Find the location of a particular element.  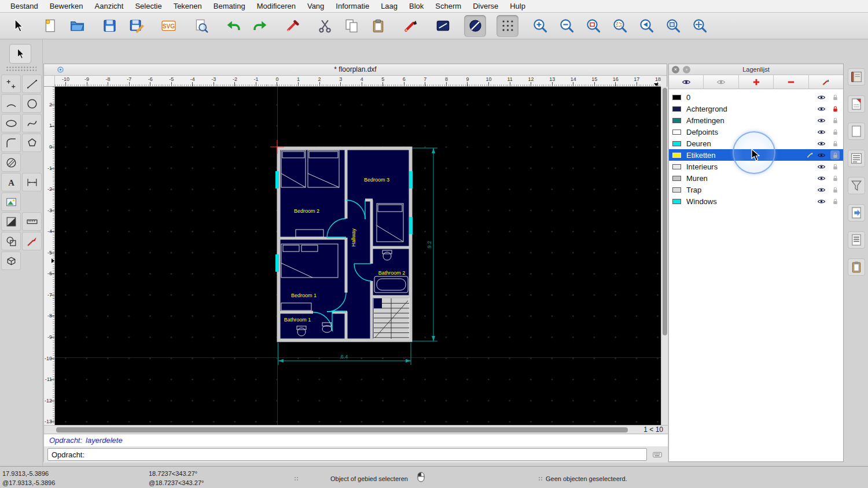

snap-tool is located at coordinates (32, 241).